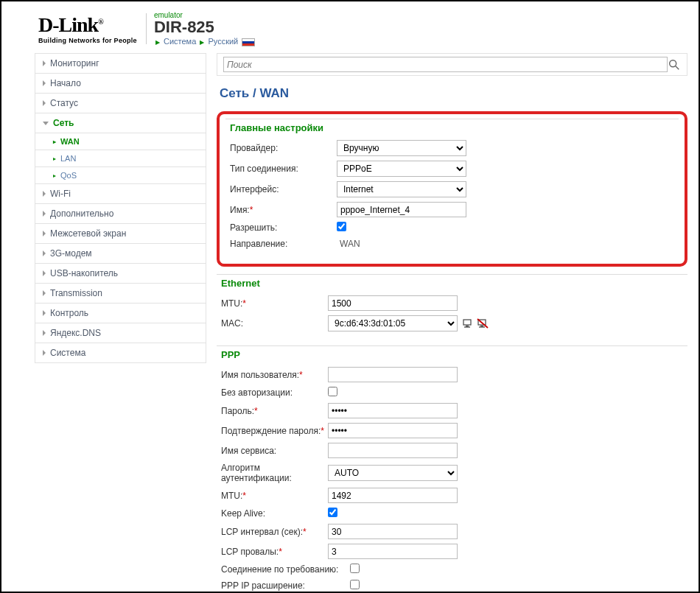  What do you see at coordinates (223, 41) in the screenshot?
I see `crumb-language: Русский` at bounding box center [223, 41].